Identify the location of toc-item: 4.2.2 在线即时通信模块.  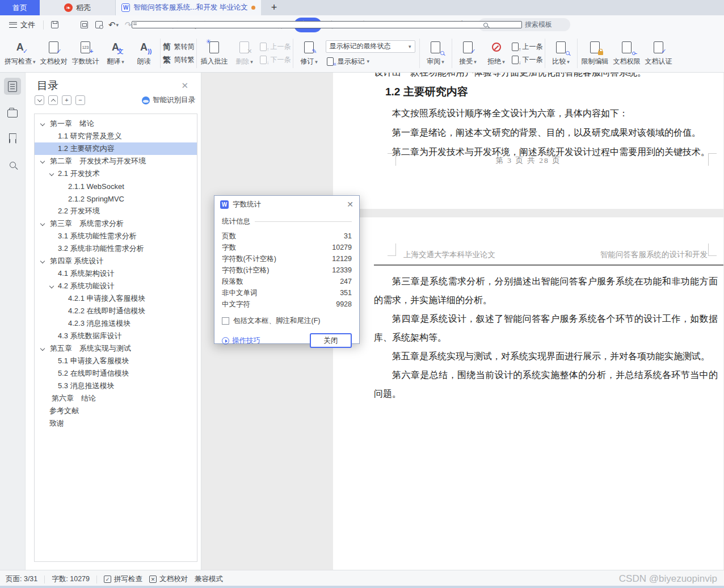
(116, 311).